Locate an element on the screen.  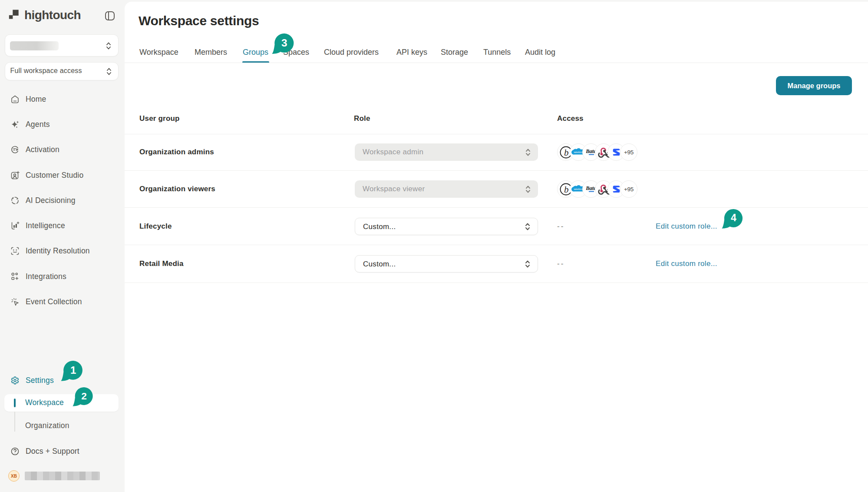
svg-text: 2 is located at coordinates (84, 396).